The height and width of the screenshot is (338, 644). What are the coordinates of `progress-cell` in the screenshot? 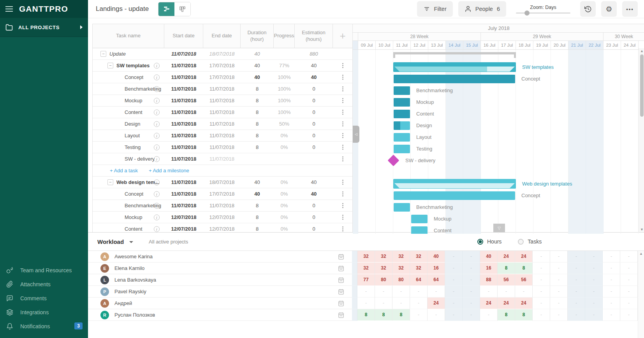 It's located at (284, 159).